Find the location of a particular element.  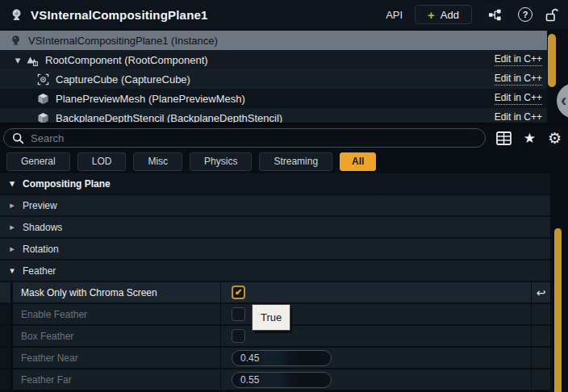

search-box is located at coordinates (244, 138).